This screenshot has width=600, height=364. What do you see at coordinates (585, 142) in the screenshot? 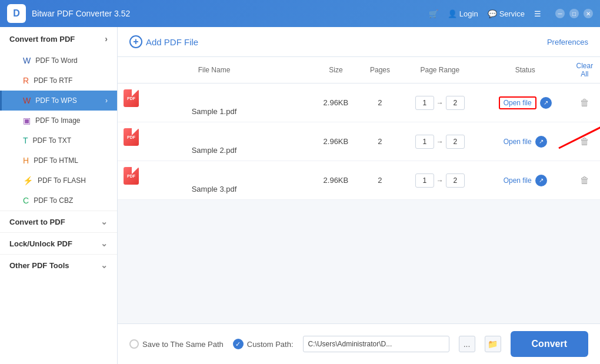
I see `delete-cell-2: 🗑` at bounding box center [585, 142].